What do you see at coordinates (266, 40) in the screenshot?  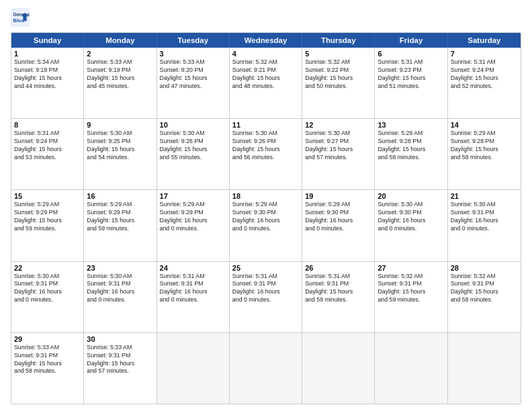 I see `calendar-header-row: SundayMondayTuesdayWednesdayThursdayFrid…` at bounding box center [266, 40].